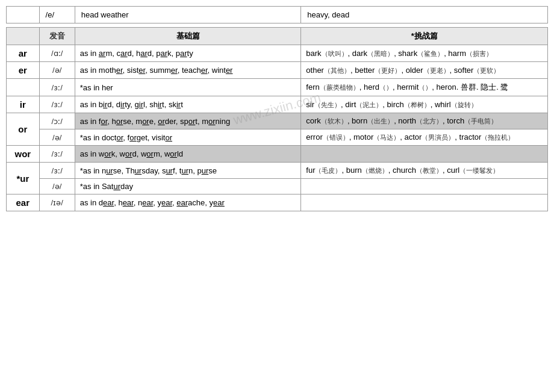 Image resolution: width=554 pixels, height=392 pixels. Describe the element at coordinates (425, 171) in the screenshot. I see `row-challenge: fur（毛皮）, burn（燃烧）, church（教堂）, curl（一缕鬈发…` at that location.